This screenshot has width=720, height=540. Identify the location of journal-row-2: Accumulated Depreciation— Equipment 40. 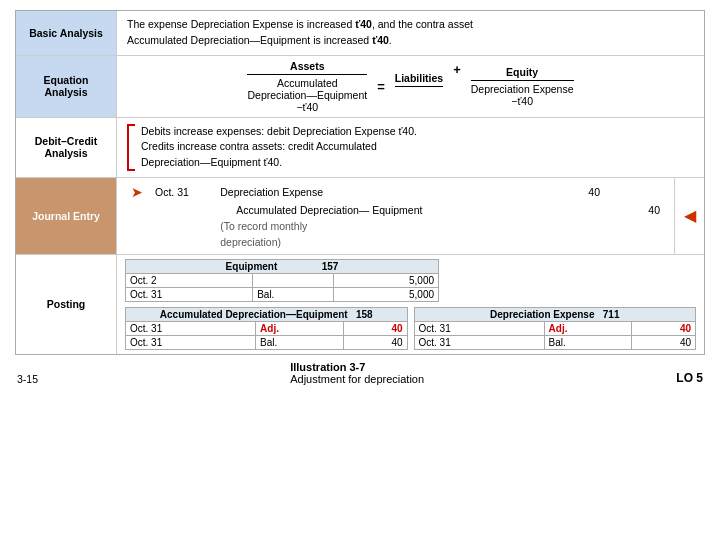
(396, 210).